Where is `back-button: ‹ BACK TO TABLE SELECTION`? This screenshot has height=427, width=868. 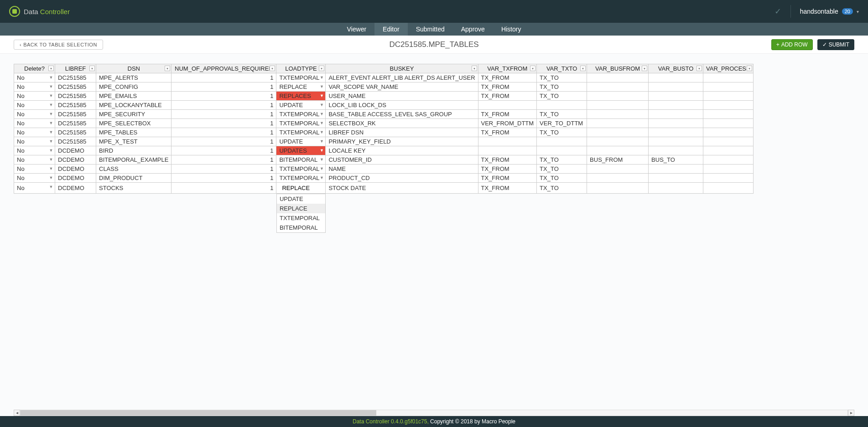 back-button: ‹ BACK TO TABLE SELECTION is located at coordinates (58, 45).